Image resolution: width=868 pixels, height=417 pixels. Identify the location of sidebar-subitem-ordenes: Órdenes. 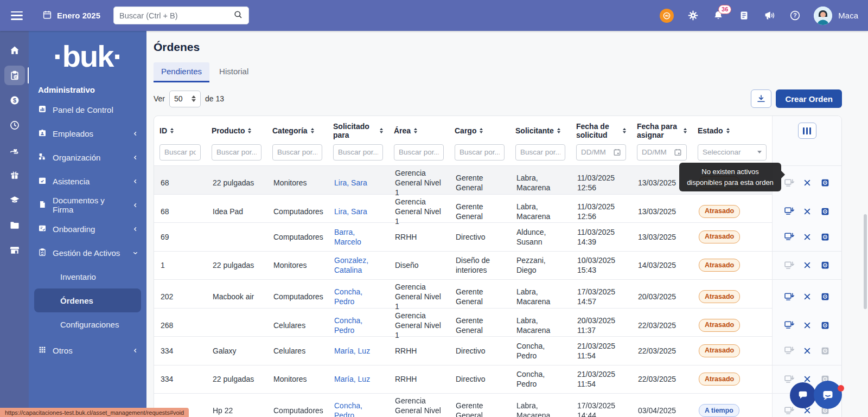
(88, 300).